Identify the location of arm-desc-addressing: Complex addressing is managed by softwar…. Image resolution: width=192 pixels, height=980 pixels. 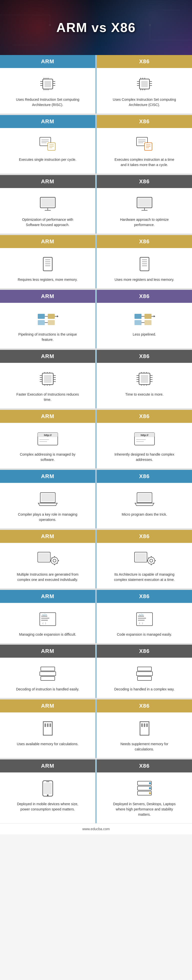
(48, 457).